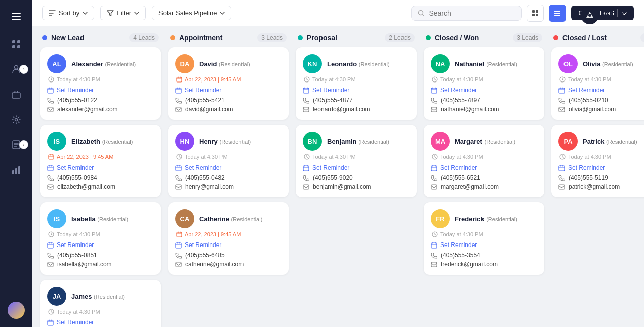 The height and width of the screenshot is (327, 644). I want to click on sort-button: Sort by, so click(68, 13).